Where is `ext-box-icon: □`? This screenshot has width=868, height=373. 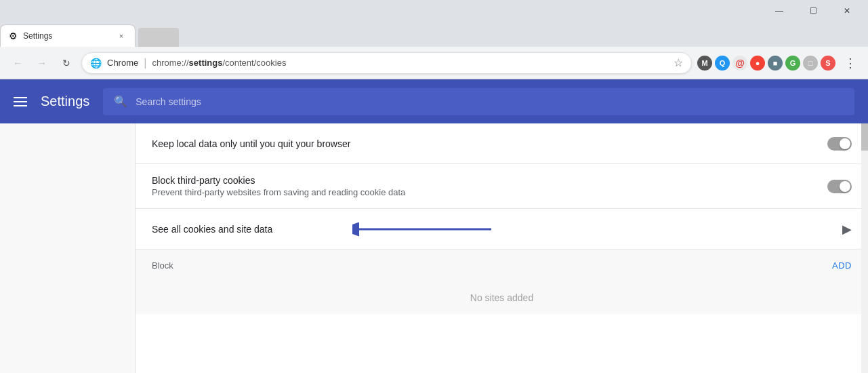 ext-box-icon: □ is located at coordinates (810, 63).